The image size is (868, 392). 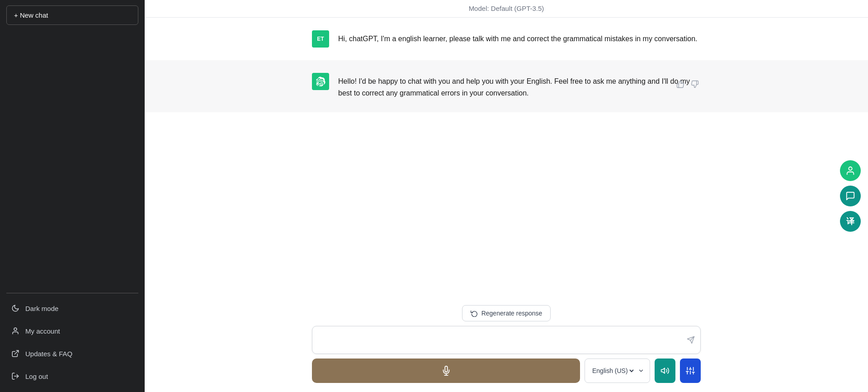 I want to click on message-actions, so click(x=688, y=84).